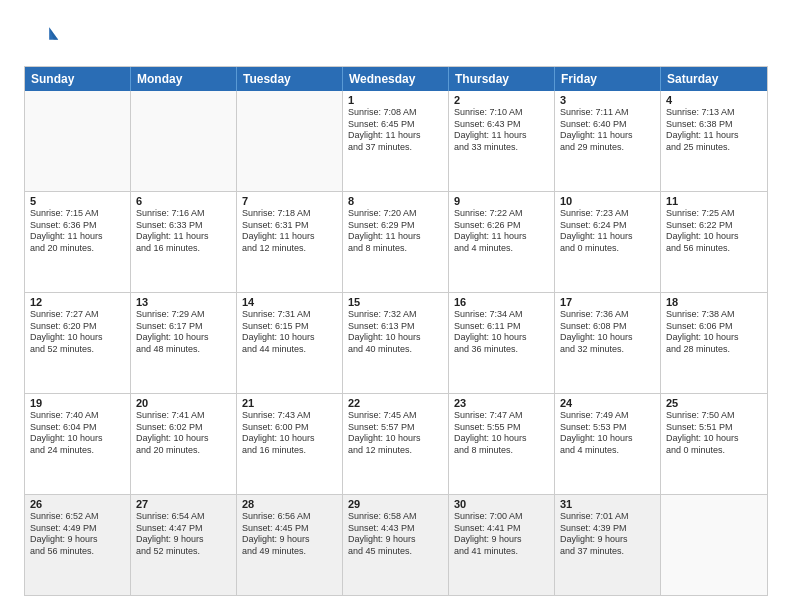  I want to click on day-of-week-header: Thursday, so click(502, 79).